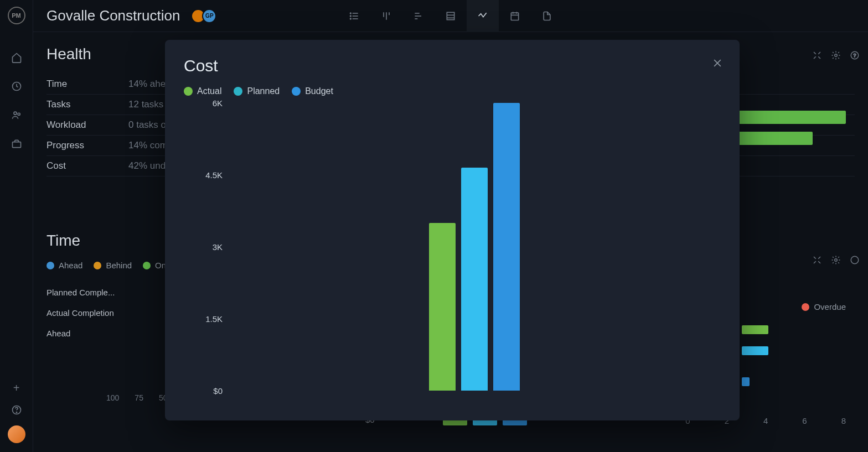  Describe the element at coordinates (74, 105) in the screenshot. I see `health-label: Tasks` at that location.